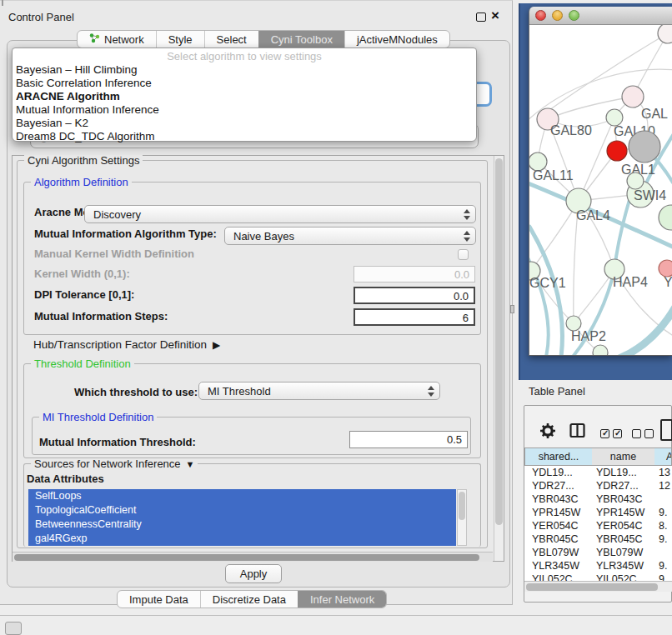 The image size is (672, 635). Describe the element at coordinates (599, 539) in the screenshot. I see `table-row: YBR045CYBR045C9.` at that location.